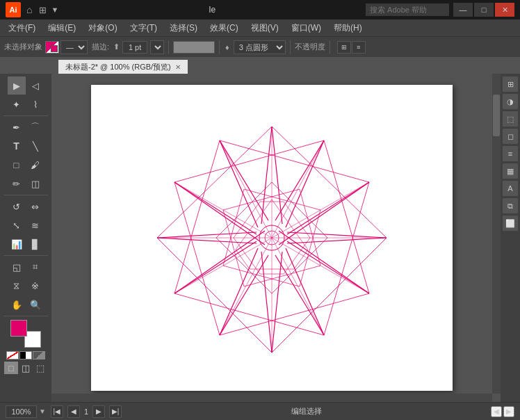 Image resolution: width=520 pixels, height=420 pixels. I want to click on horizontal-scrollbar, so click(272, 398).